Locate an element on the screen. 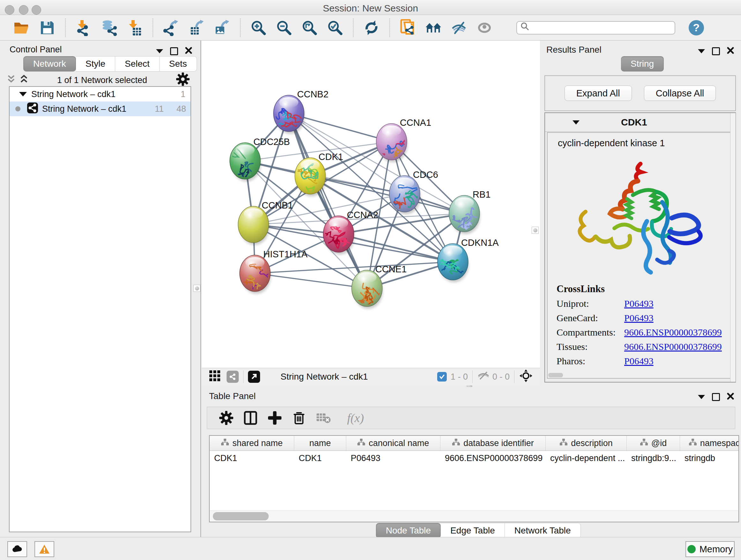  table-hscroll-thumb is located at coordinates (241, 516).